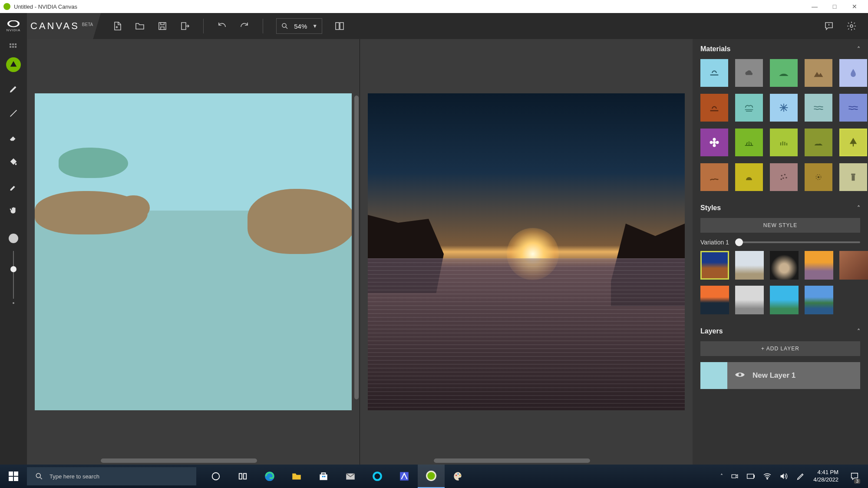 This screenshot has width=868, height=488. What do you see at coordinates (13, 476) in the screenshot?
I see `start-button` at bounding box center [13, 476].